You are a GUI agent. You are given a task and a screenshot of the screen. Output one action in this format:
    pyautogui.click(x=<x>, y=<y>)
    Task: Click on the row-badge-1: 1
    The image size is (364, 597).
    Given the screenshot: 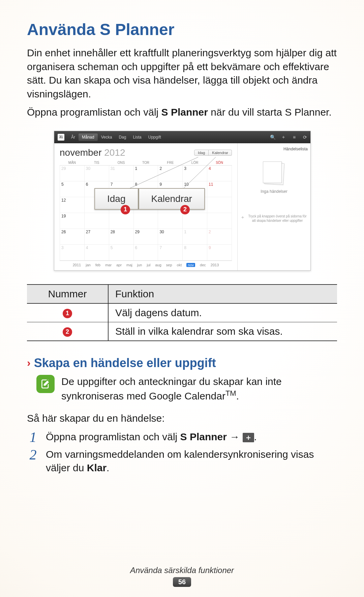 What is the action you would take?
    pyautogui.click(x=67, y=314)
    